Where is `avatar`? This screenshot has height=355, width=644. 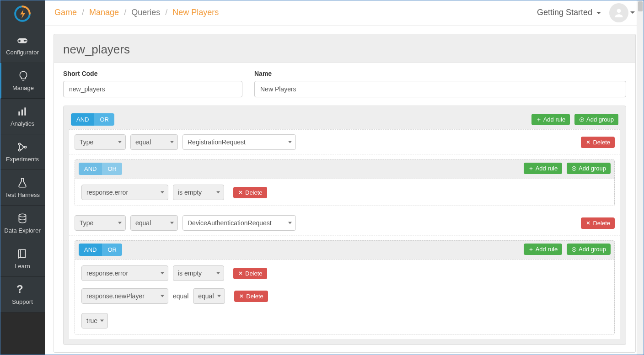 avatar is located at coordinates (619, 13).